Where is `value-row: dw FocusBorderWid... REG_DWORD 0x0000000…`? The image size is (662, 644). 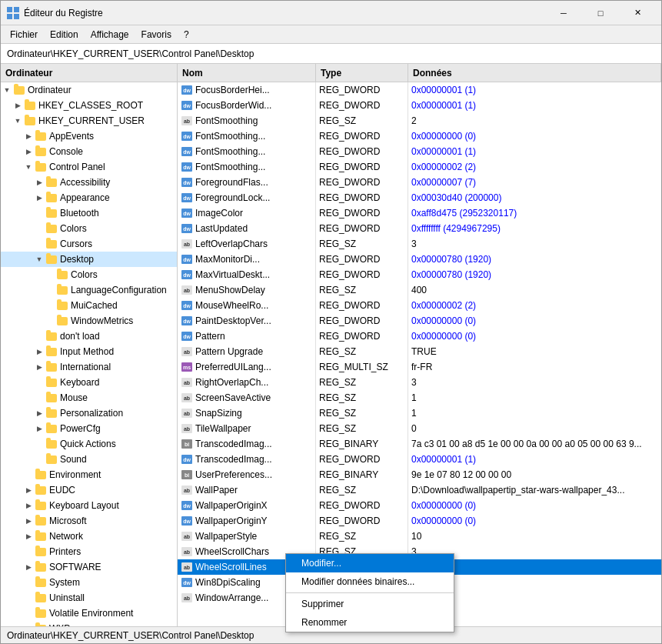
value-row: dw FocusBorderWid... REG_DWORD 0x0000000… is located at coordinates (420, 105).